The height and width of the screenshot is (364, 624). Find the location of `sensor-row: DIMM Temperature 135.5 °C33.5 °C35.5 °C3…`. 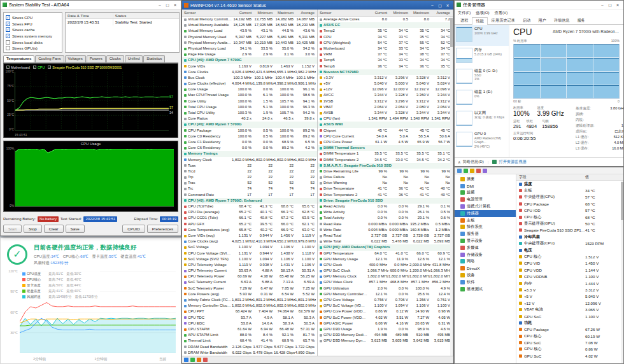

sensor-row: DIMM Temperature 135.5 °C33.5 °C35.5 °C3… is located at coordinates (385, 154).